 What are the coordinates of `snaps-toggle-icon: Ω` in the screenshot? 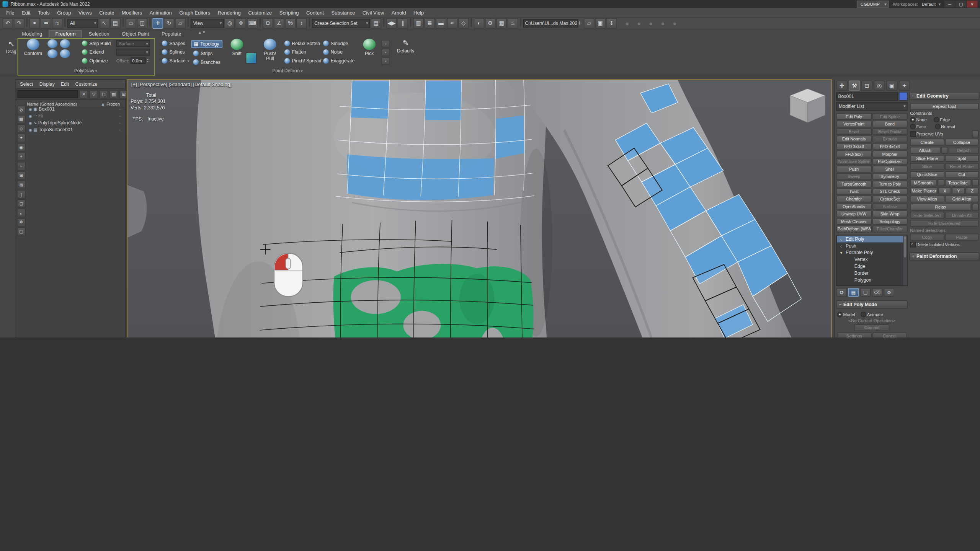 It's located at (268, 23).